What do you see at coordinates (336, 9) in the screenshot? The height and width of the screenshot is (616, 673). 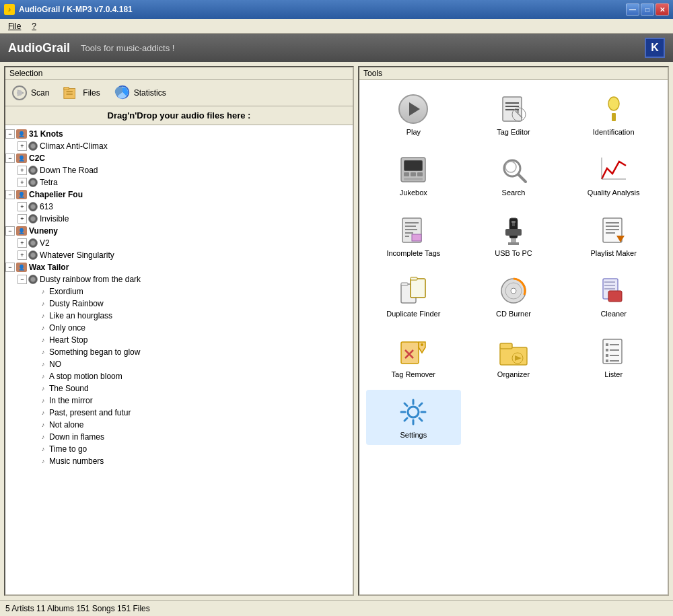 I see `title-bar: ♪ AudioGrail / K-MP3 v7.0.4.181 — □ ✕` at bounding box center [336, 9].